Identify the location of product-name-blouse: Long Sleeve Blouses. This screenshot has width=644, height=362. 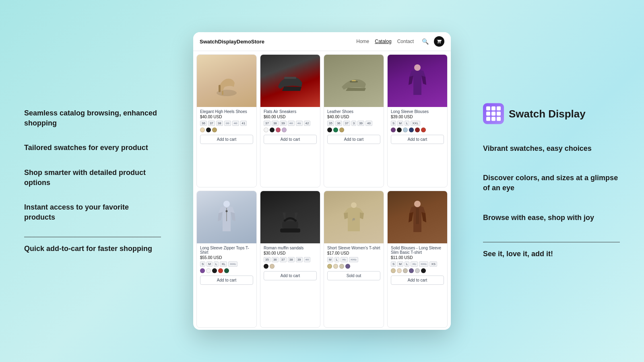
(417, 112).